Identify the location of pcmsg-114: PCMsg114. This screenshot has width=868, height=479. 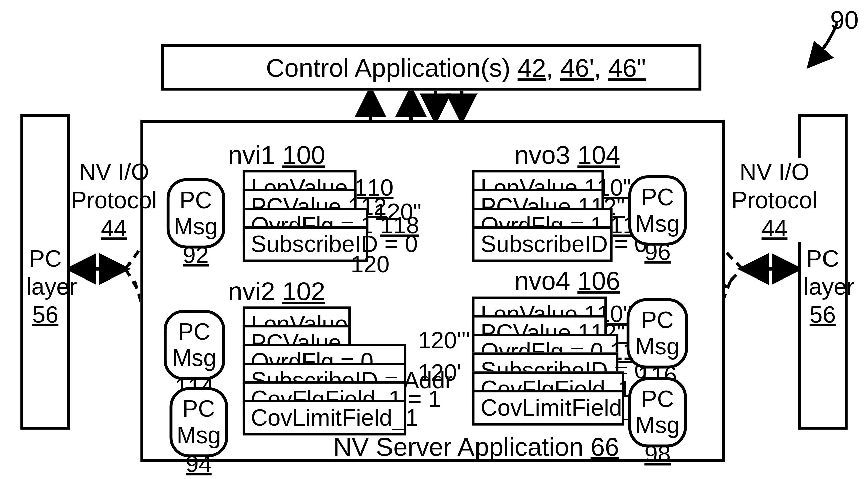
(194, 345).